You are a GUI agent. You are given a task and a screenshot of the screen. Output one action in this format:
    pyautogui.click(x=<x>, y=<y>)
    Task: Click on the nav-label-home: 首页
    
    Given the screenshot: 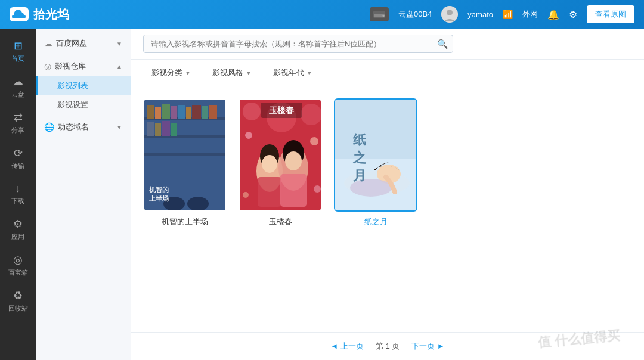 What is the action you would take?
    pyautogui.click(x=18, y=58)
    